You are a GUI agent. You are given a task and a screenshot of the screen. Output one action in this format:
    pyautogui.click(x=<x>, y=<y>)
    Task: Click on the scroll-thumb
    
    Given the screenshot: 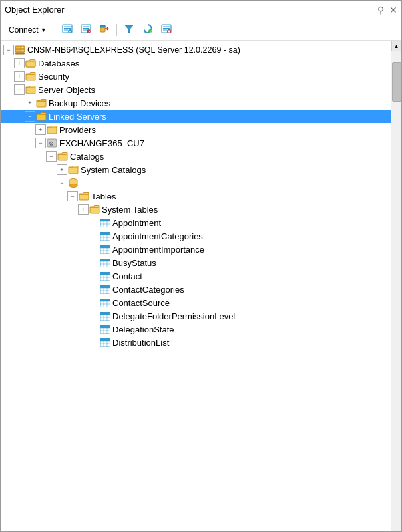 What is the action you would take?
    pyautogui.click(x=397, y=82)
    